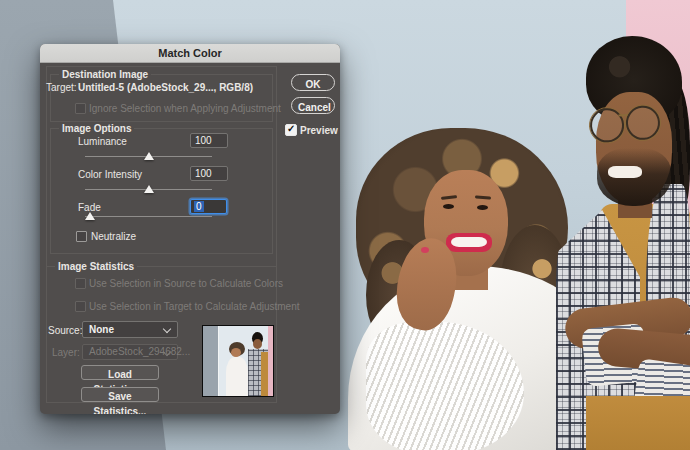 Image resolution: width=690 pixels, height=450 pixels. What do you see at coordinates (148, 190) in the screenshot?
I see `color-intensity-slider` at bounding box center [148, 190].